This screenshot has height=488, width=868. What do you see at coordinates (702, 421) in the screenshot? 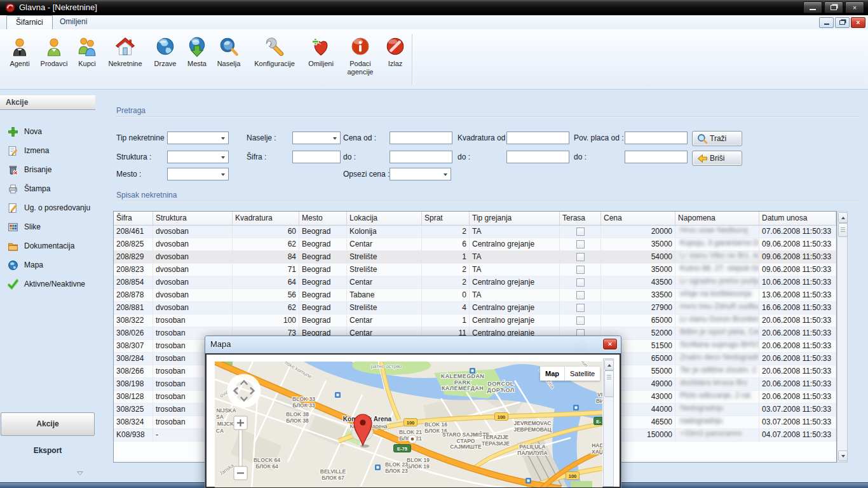
I see `napomena-redacted: nadogradnju` at bounding box center [702, 421].